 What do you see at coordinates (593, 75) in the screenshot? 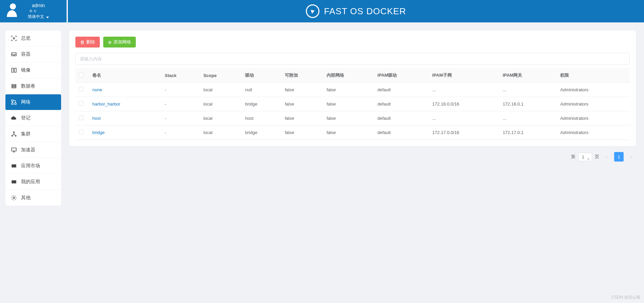
I see `column-header: 权限` at bounding box center [593, 75].